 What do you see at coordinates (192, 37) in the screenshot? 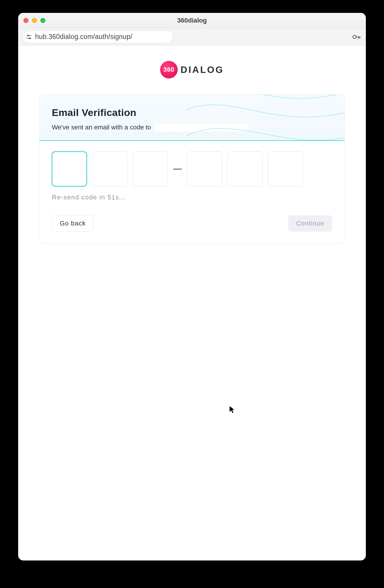
I see `url-bar: hub.360dialog.com/auth/signup/` at bounding box center [192, 37].